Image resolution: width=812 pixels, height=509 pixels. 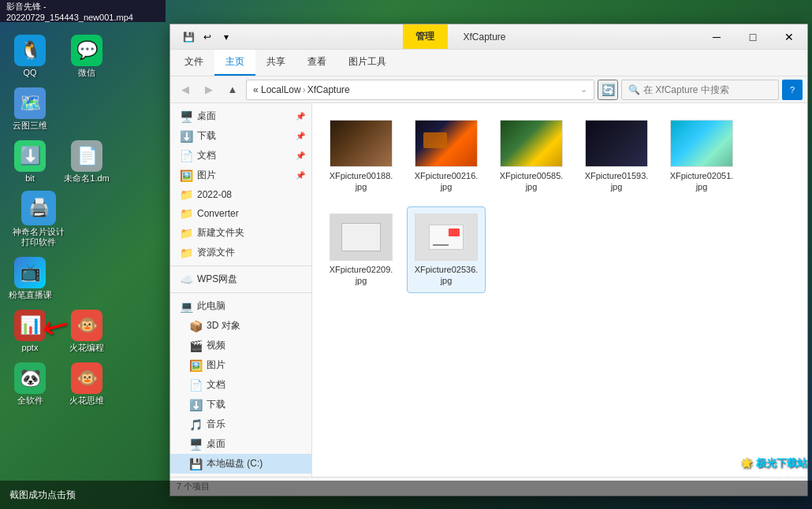 I want to click on nav-item-video: 🎬 视频, so click(x=241, y=345).